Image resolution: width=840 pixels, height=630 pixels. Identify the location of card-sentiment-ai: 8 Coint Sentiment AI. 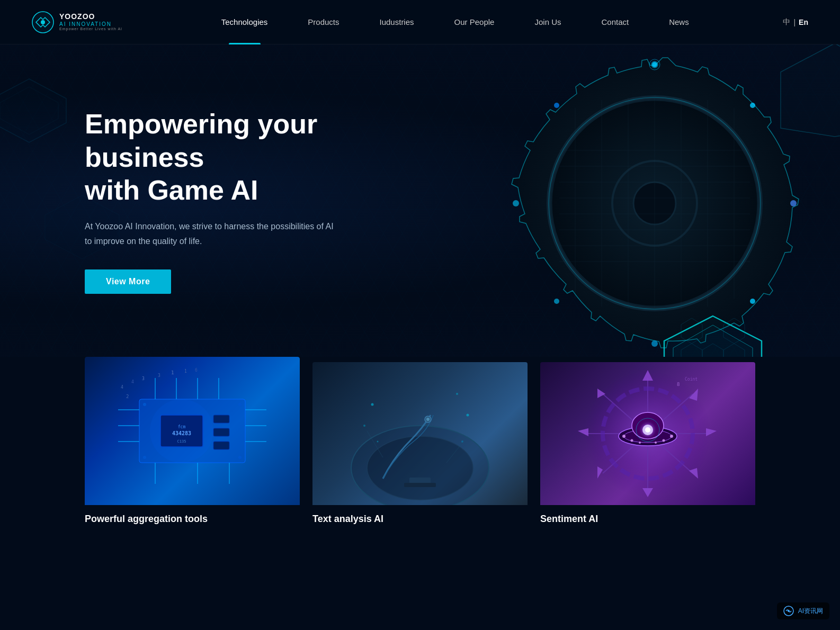
(648, 443).